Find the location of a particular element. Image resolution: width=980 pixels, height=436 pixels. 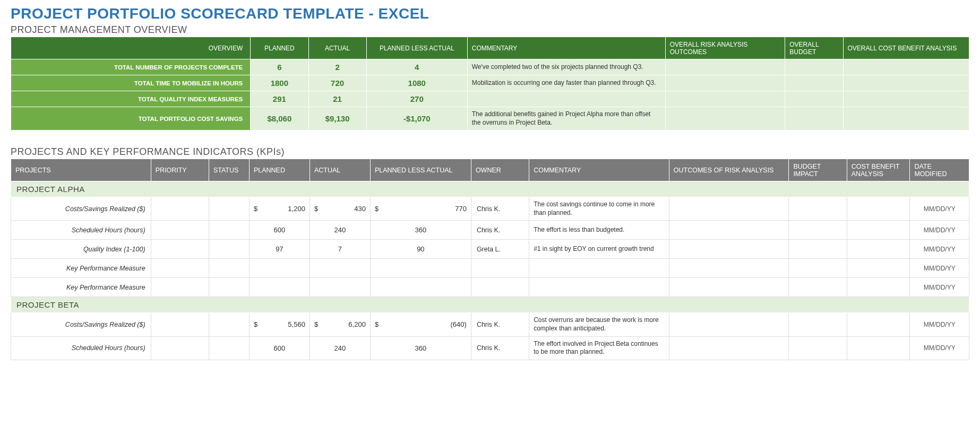

ov-pla: 270 is located at coordinates (417, 99).